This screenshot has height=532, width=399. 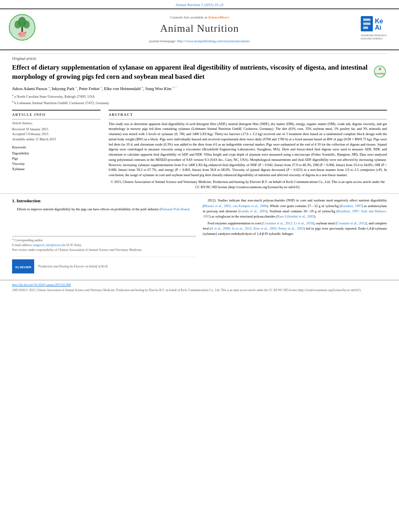 I want to click on ref-knudsen-1997: Knudsen, 1997, so click(x=351, y=206).